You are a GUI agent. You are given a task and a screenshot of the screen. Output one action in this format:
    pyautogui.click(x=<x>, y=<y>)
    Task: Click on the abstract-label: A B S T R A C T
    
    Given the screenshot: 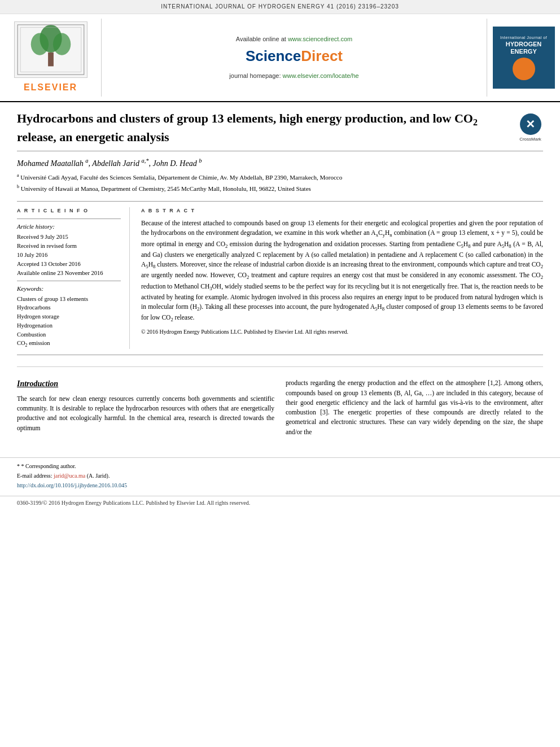 What is the action you would take?
    pyautogui.click(x=342, y=211)
    